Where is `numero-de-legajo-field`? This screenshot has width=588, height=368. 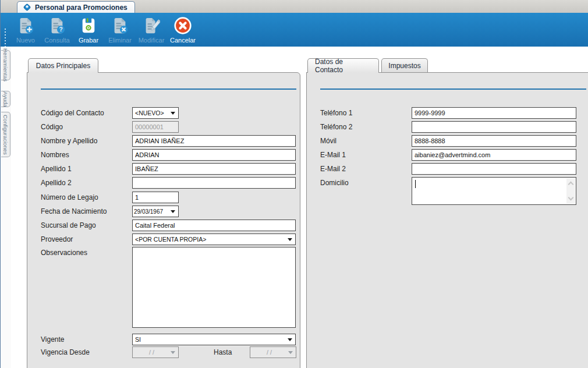 numero-de-legajo-field is located at coordinates (155, 197).